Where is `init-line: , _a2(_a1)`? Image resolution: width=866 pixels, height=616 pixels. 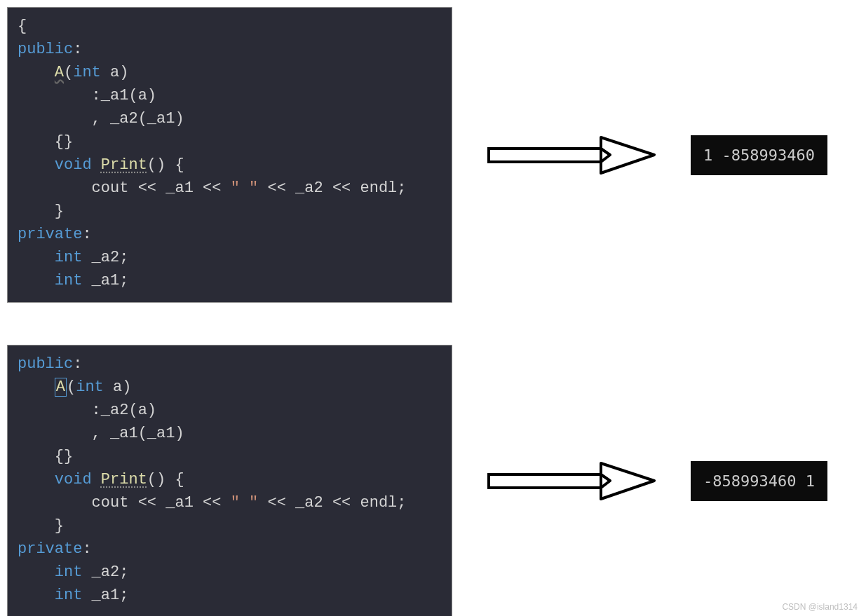
init-line: , _a2(_a1) is located at coordinates (101, 119).